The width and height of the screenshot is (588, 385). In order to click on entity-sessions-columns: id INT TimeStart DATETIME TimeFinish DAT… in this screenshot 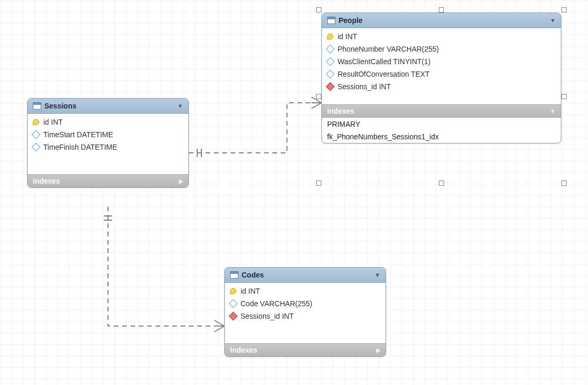, I will do `click(108, 144)`.